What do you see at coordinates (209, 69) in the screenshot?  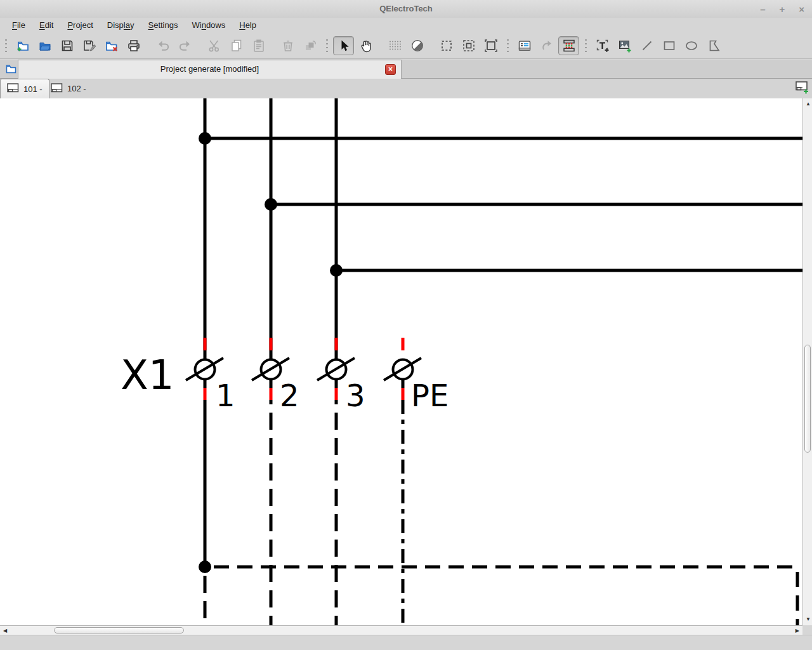 I see `project-tab: Project generate [modified] ×` at bounding box center [209, 69].